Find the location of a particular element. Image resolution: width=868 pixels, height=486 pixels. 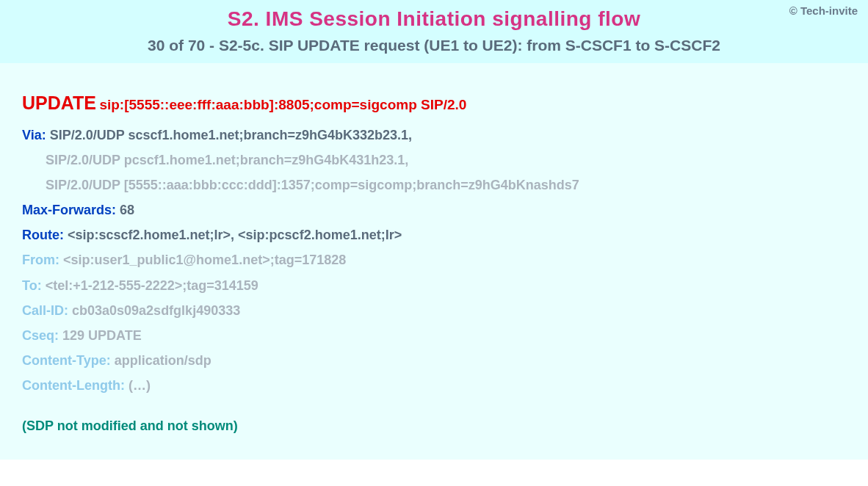

to-label: To is located at coordinates (29, 286).